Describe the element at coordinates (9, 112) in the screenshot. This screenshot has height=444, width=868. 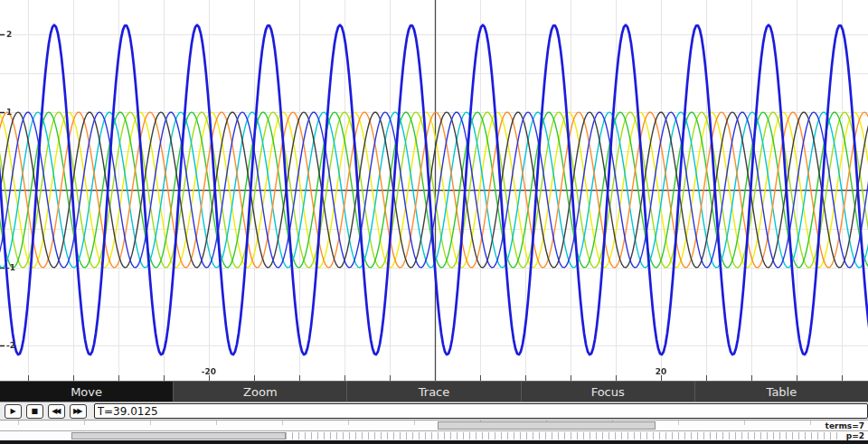
I see `y-axis-tick-label: 1` at that location.